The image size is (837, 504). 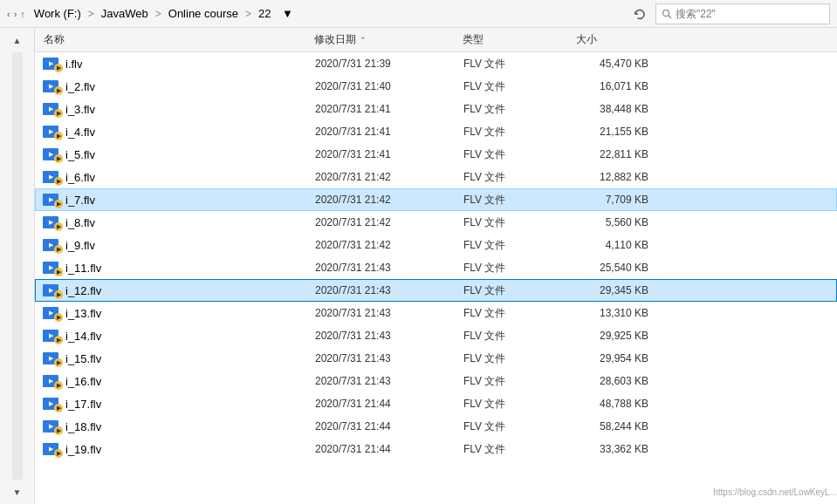 What do you see at coordinates (436, 290) in the screenshot?
I see `table-row: ▶ i_12.flv 2020/7/31 21:43 FLV 文件 29,345…` at bounding box center [436, 290].